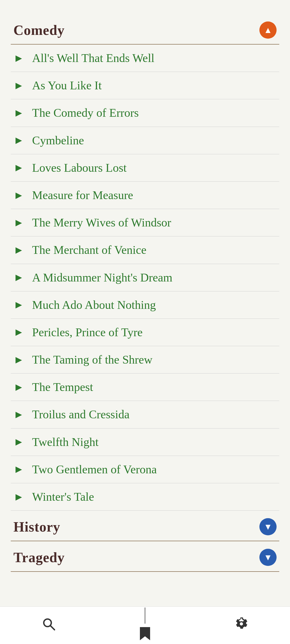 This screenshot has height=644, width=290. I want to click on search-icon, so click(49, 625).